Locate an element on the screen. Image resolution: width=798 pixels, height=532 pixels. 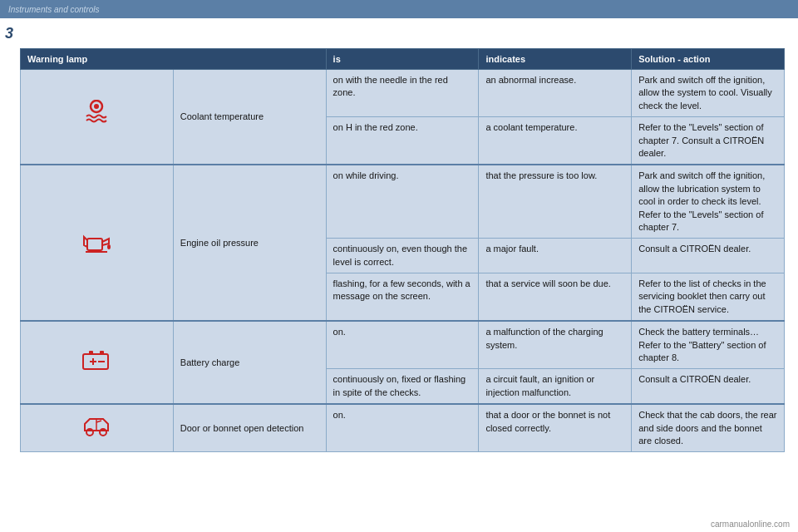
chapter-number: 3 is located at coordinates (9, 33).